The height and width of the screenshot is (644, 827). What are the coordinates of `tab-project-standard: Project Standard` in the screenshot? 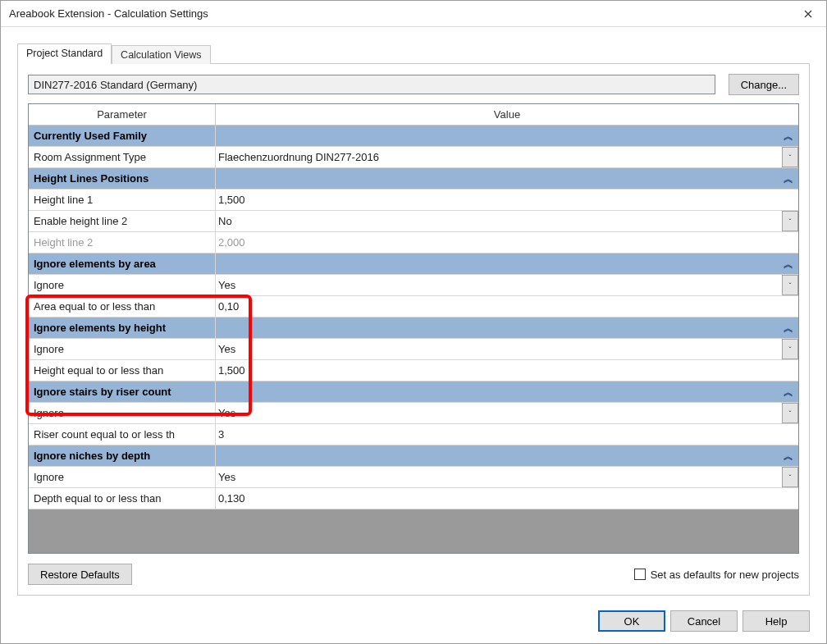 It's located at (64, 54).